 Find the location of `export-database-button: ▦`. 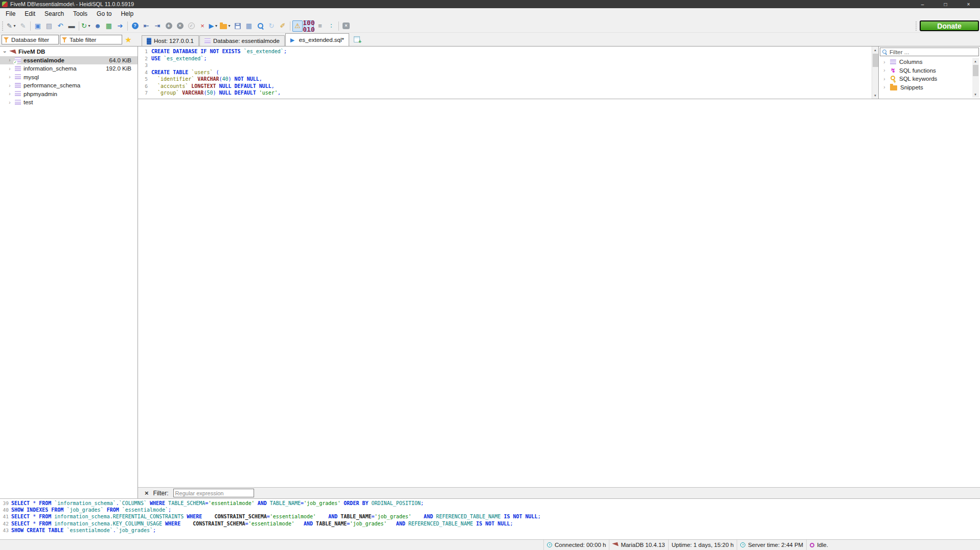

export-database-button: ▦ is located at coordinates (109, 26).